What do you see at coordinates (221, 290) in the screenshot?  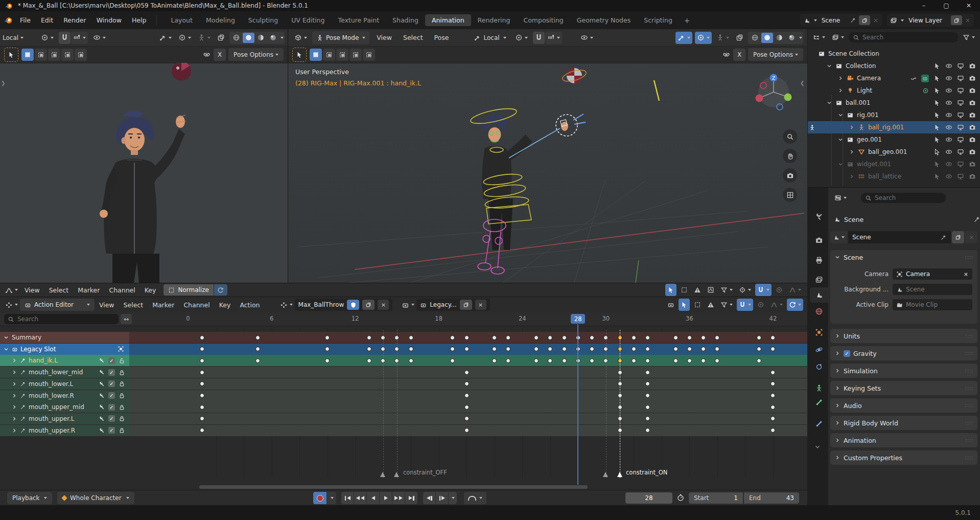 I see `normalize-refresh-button` at bounding box center [221, 290].